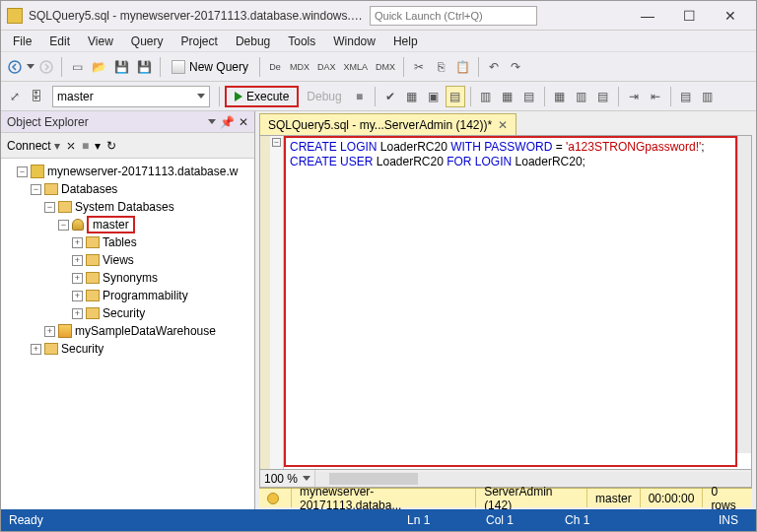 This screenshot has height=532, width=757. What do you see at coordinates (85, 146) in the screenshot?
I see `stop-icon: ■` at bounding box center [85, 146].